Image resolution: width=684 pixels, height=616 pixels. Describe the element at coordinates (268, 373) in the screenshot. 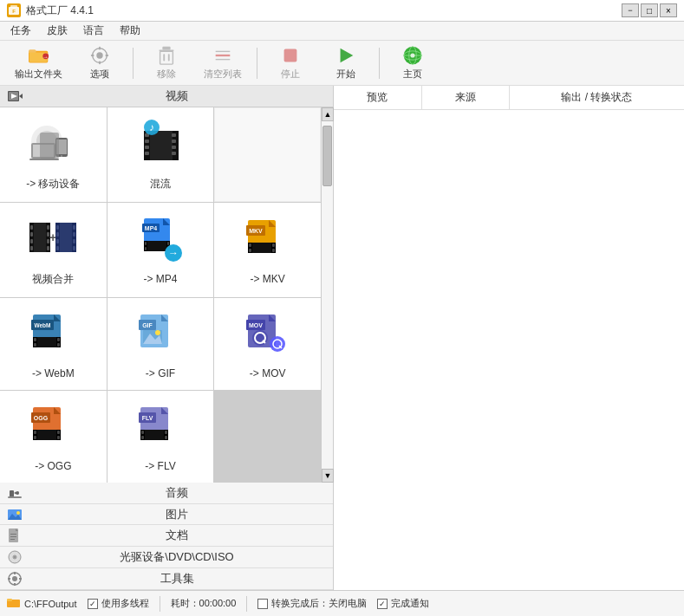

I see `mov-label: -> MOV` at that location.